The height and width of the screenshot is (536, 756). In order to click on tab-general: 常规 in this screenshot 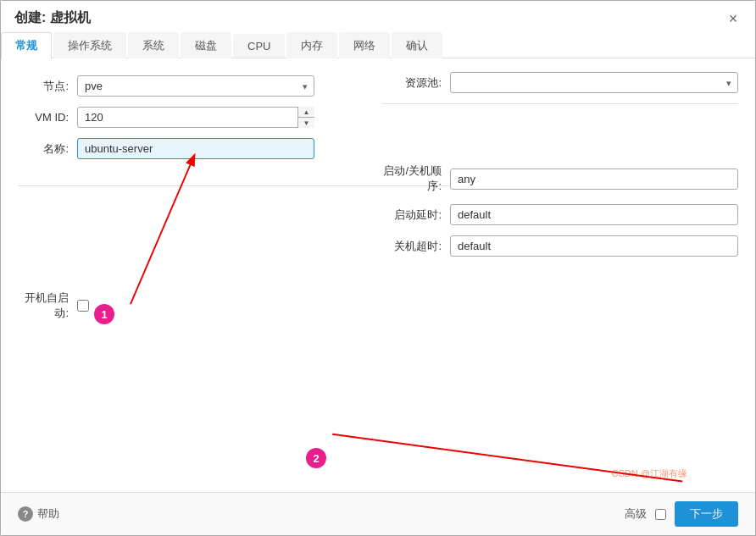, I will do `click(26, 46)`.